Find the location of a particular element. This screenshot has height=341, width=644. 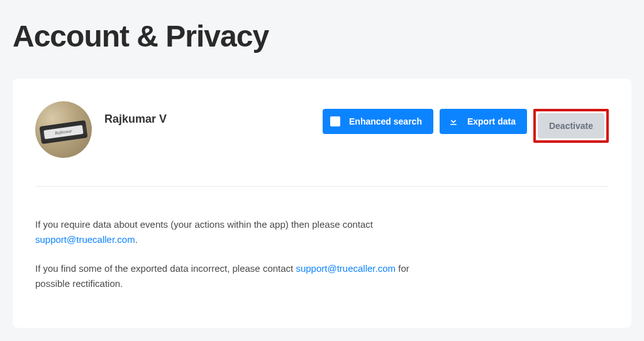

profile-left: Rajkumar V is located at coordinates (101, 130).